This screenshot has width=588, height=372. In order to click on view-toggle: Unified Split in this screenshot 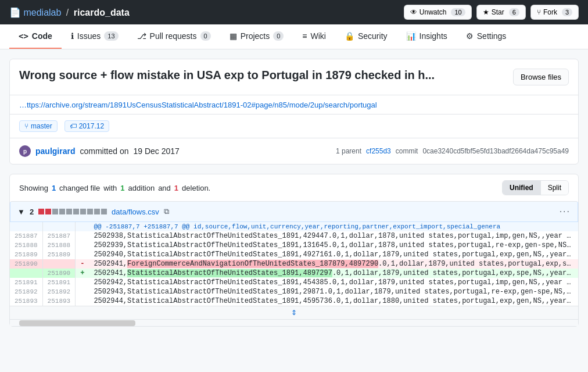, I will do `click(536, 188)`.